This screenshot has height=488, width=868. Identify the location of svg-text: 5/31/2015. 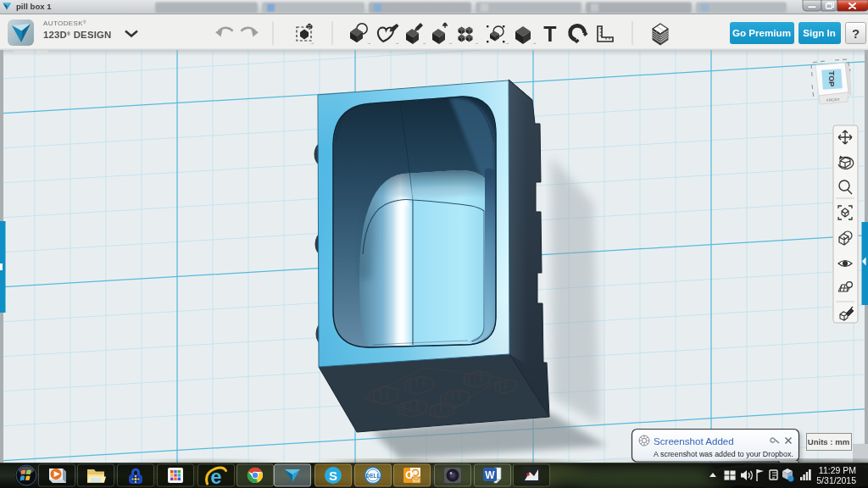
(836, 480).